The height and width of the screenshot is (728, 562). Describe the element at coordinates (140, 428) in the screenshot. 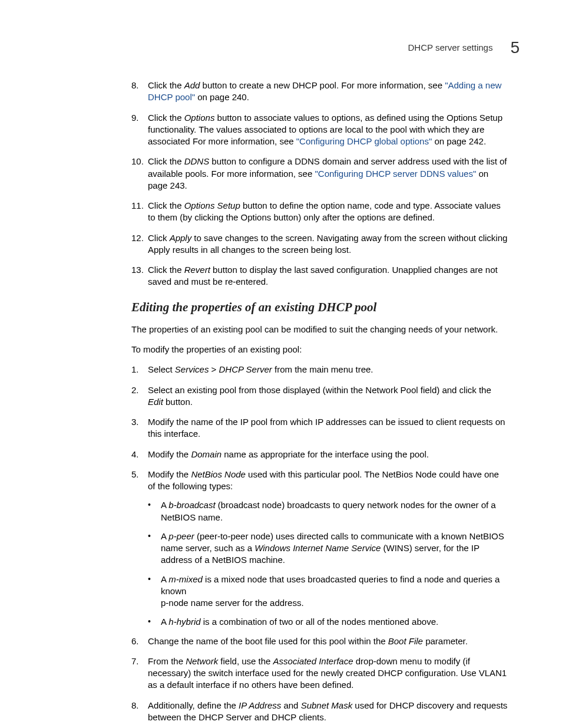

I see `list-number: 3.` at that location.